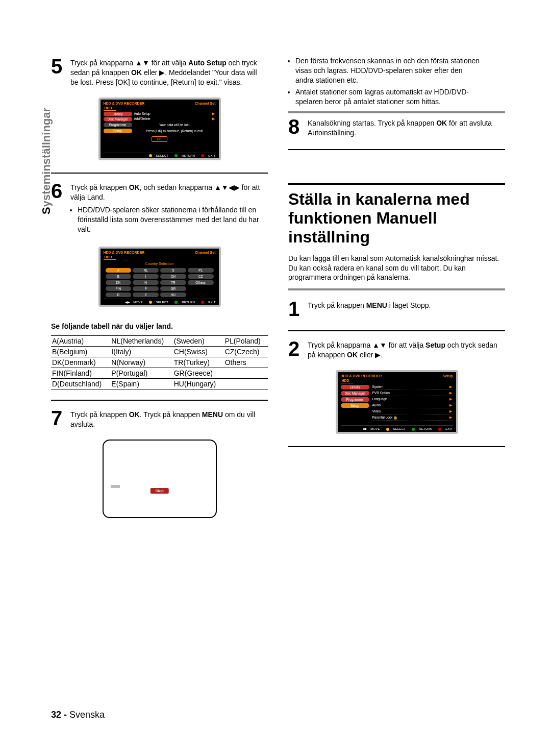 This screenshot has width=551, height=756. What do you see at coordinates (159, 71) in the screenshot?
I see `step-5: 5 Tryck på knapparna ▲▼ för att välja Au…` at bounding box center [159, 71].